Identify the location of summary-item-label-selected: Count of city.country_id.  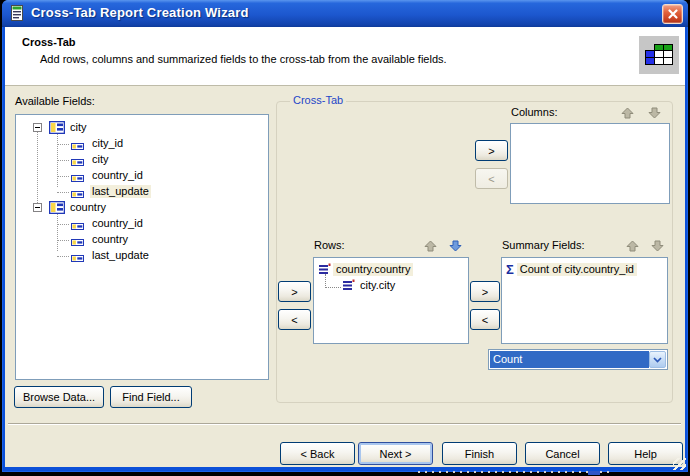
(577, 270).